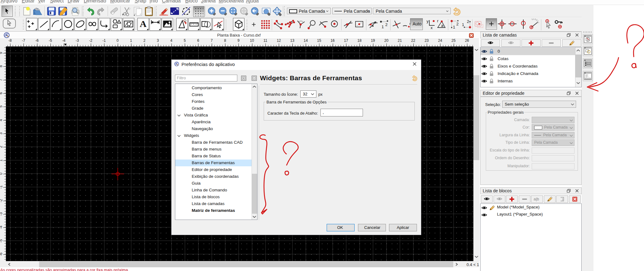 The width and height of the screenshot is (644, 271). What do you see at coordinates (442, 25) in the screenshot?
I see `svg-text: a` at bounding box center [442, 25].